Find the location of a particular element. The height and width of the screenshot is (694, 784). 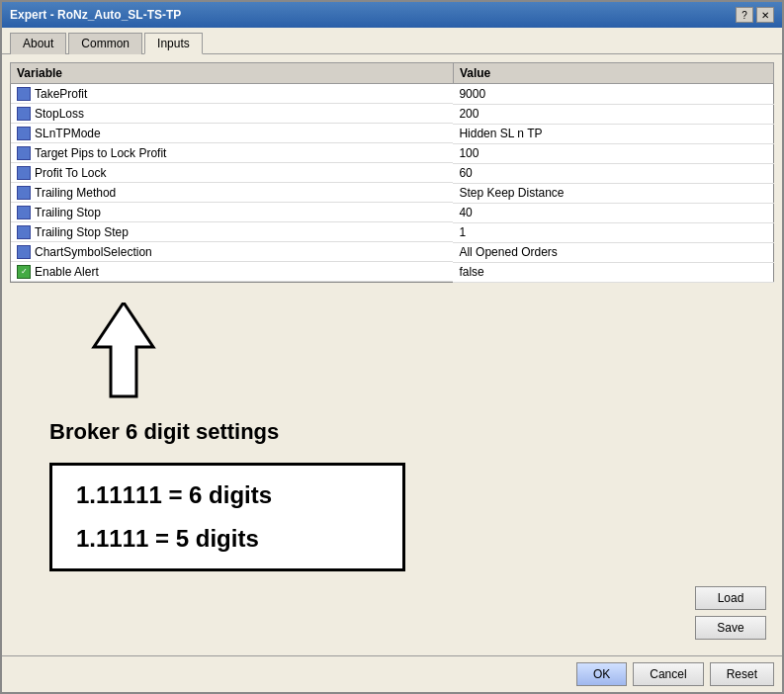

right-buttons: Load Save is located at coordinates (731, 613).